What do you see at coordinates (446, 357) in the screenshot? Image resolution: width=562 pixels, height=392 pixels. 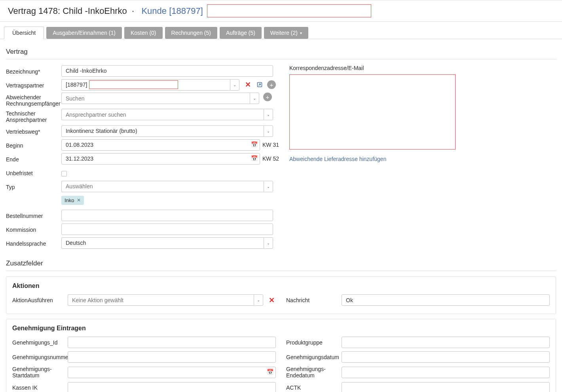 I see `input-gendatum` at bounding box center [446, 357].